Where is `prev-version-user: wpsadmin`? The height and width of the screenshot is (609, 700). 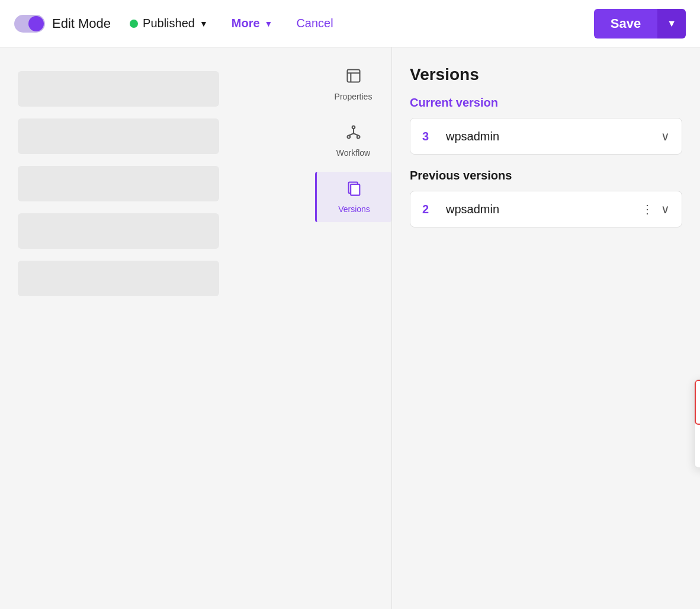 prev-version-user: wpsadmin is located at coordinates (473, 210).